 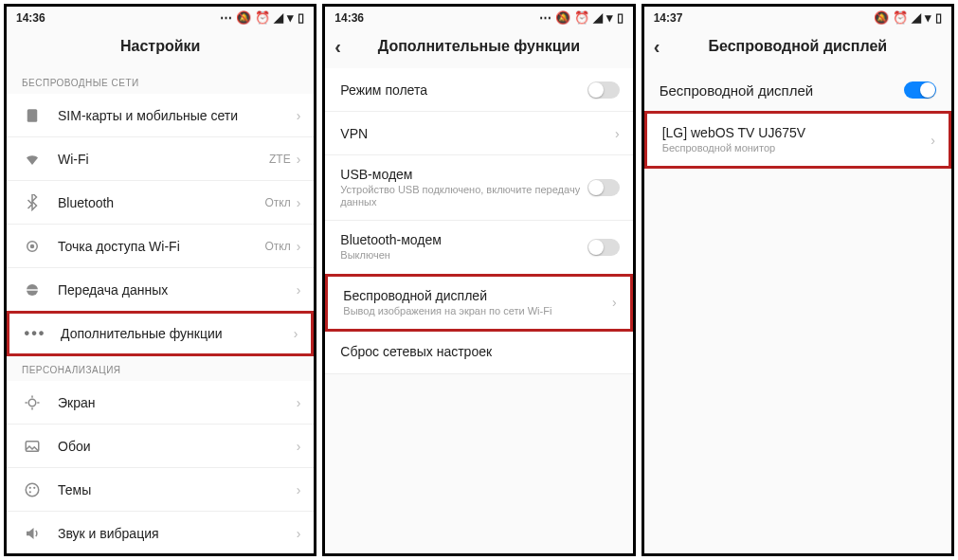 What do you see at coordinates (463, 196) in the screenshot?
I see `sublabel: Устройство USB подключено, включите пере…` at bounding box center [463, 196].